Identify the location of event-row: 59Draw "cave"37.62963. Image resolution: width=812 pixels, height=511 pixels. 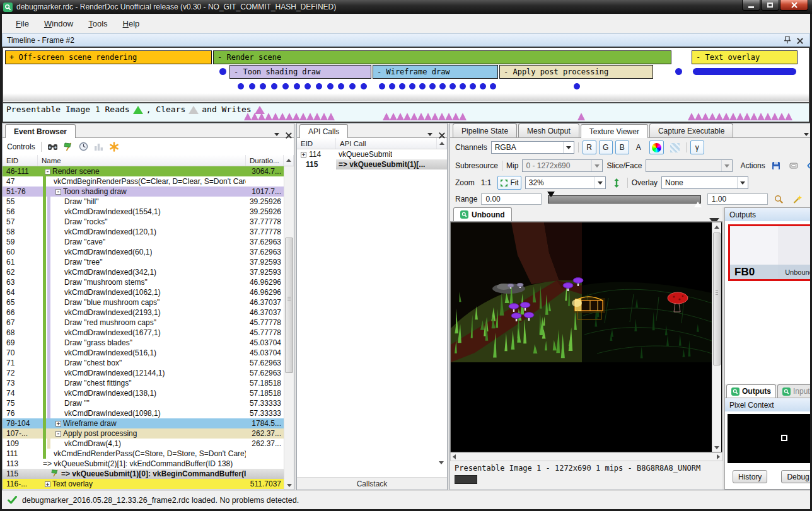
(143, 242).